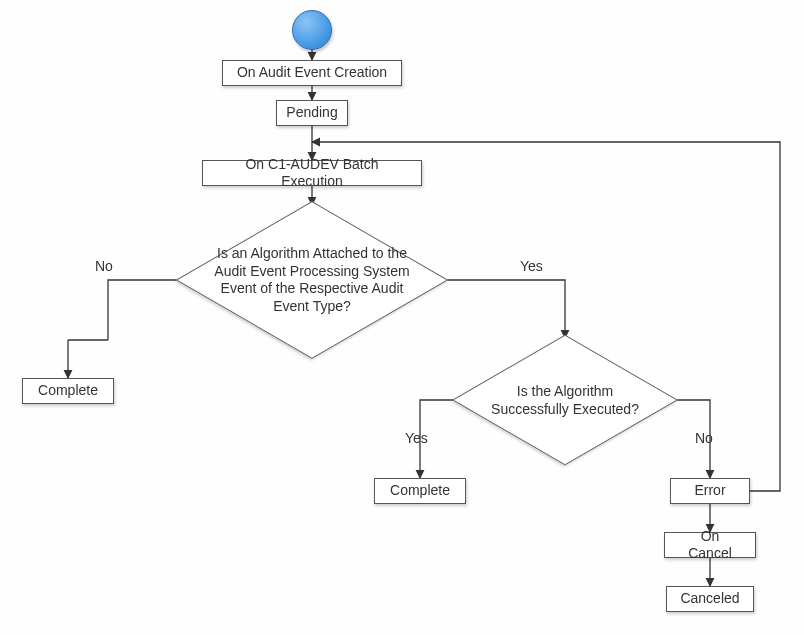  I want to click on state-complete-left-label: Complete, so click(68, 391).